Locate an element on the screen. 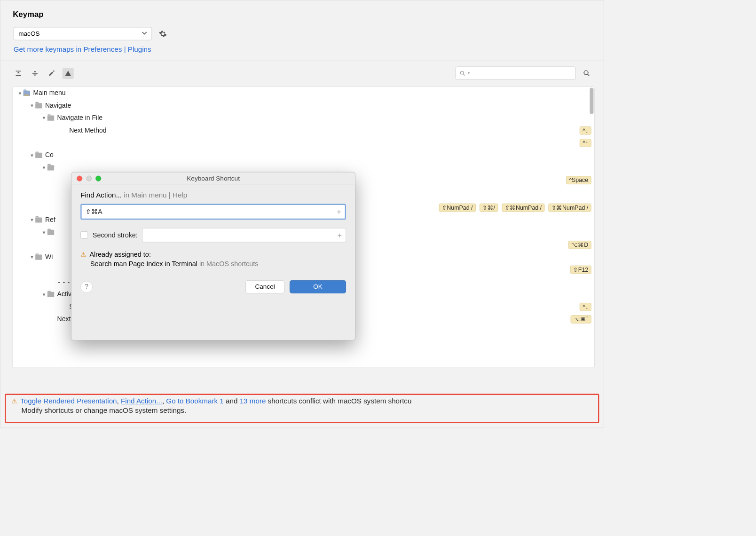  shortcut-badge: ⌥⌘` is located at coordinates (581, 319).